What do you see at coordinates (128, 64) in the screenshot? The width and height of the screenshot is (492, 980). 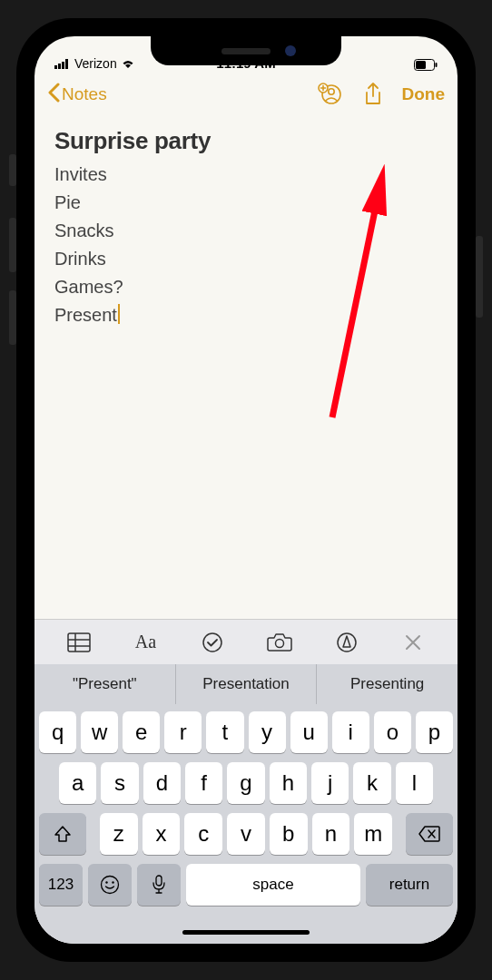 I see `wifi-icon` at bounding box center [128, 64].